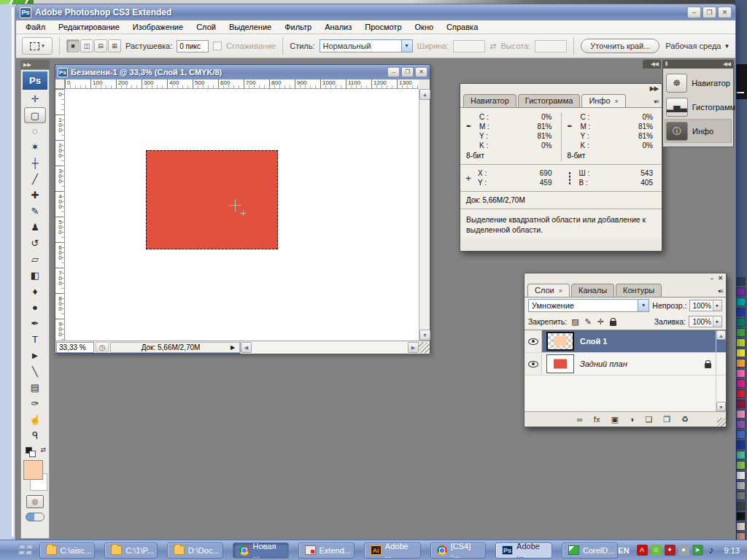 The image size is (747, 560). I want to click on flash-tray-icon: ✦, so click(670, 550).